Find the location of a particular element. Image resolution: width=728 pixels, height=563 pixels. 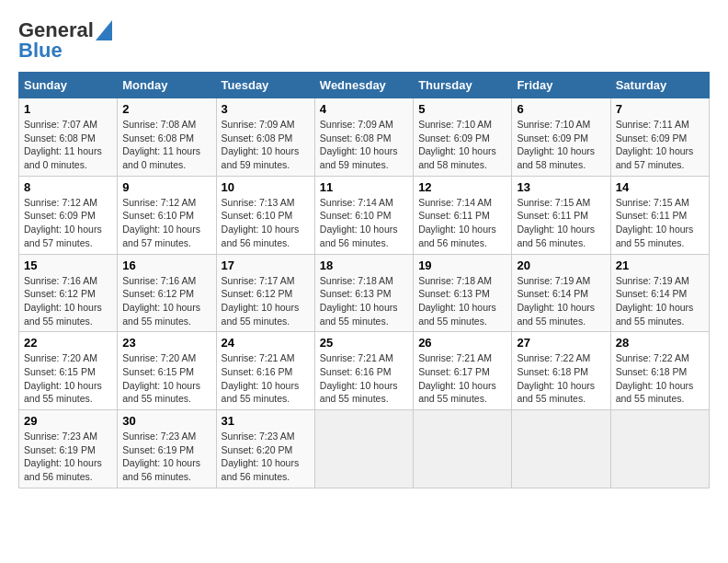

weekday-header-thursday: Thursday is located at coordinates (463, 86).